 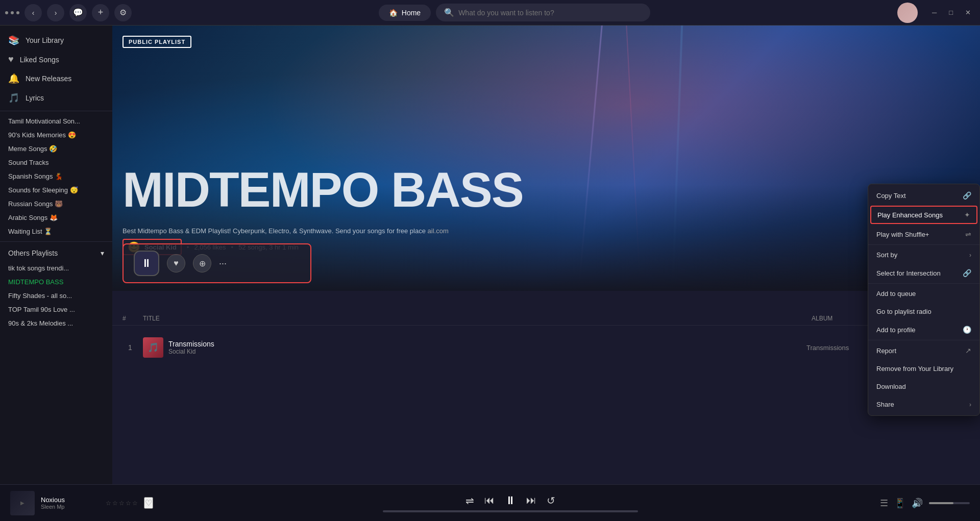 What do you see at coordinates (968, 351) in the screenshot?
I see `ctx-report-icon: ↗` at bounding box center [968, 351].